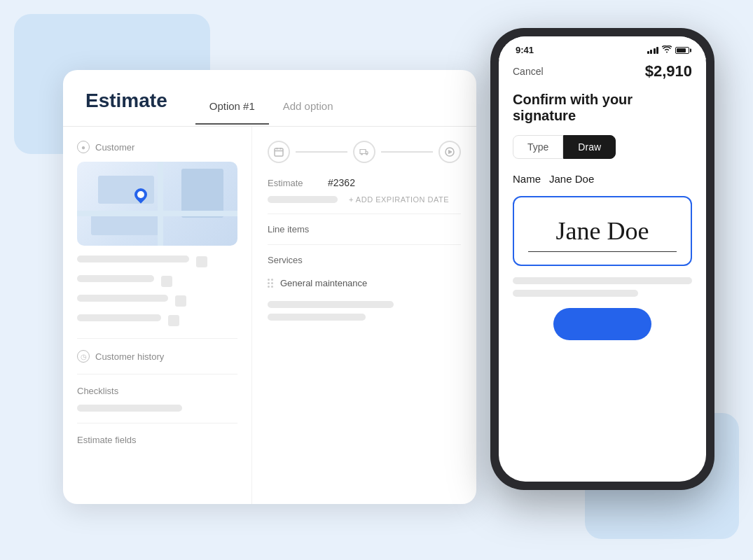 The width and height of the screenshot is (753, 560). Describe the element at coordinates (602, 147) in the screenshot. I see `signature-type-tabs: Type Draw` at that location.